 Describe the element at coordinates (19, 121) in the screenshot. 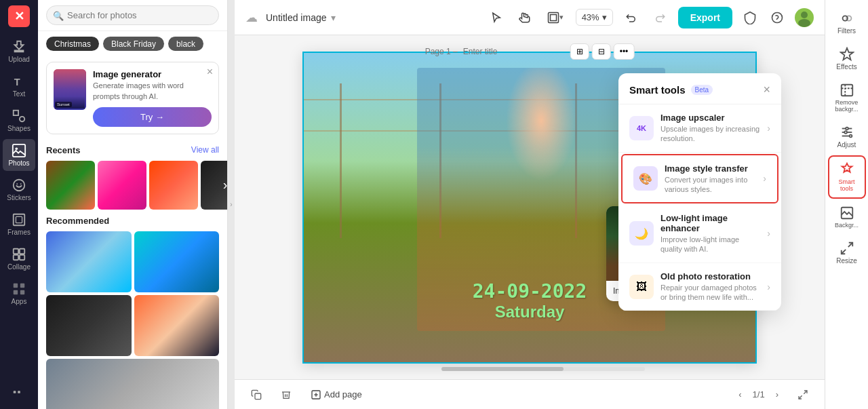

I see `sidebar-item-shapes: Shapes` at that location.